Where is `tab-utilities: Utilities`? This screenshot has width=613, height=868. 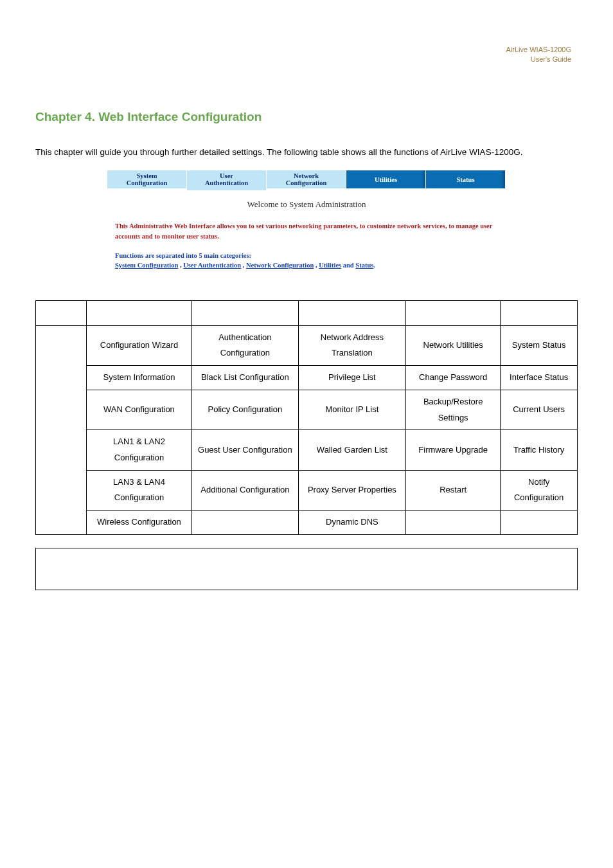
tab-utilities: Utilities is located at coordinates (386, 179).